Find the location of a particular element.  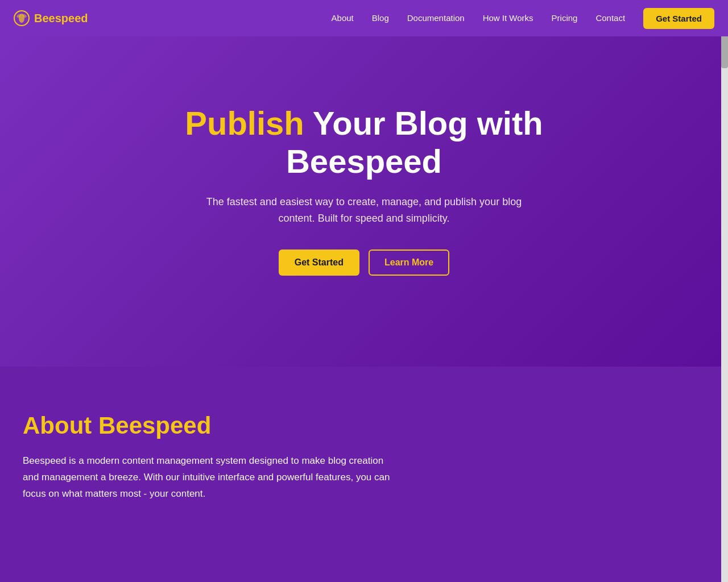

nav-how-it-works: How It Works is located at coordinates (508, 18).